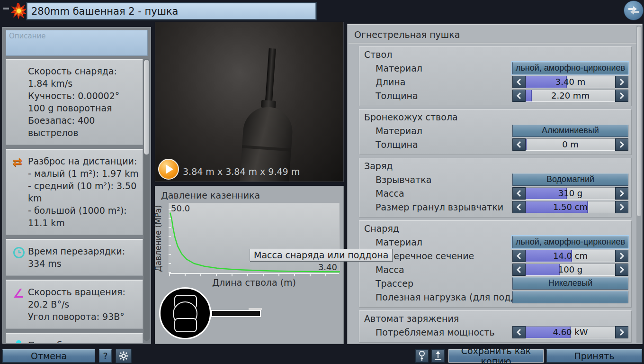 The image size is (644, 364). I want to click on row-tracer: Трассер Никелевый, so click(496, 283).